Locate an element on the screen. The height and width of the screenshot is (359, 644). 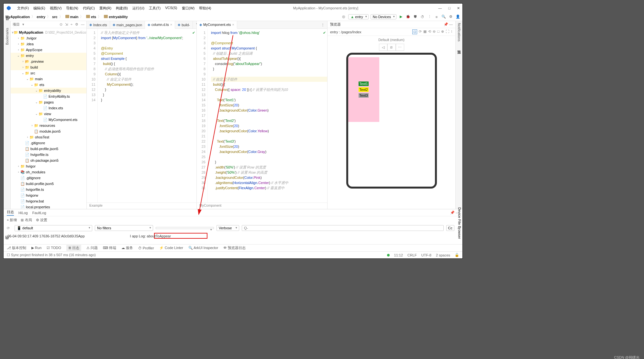
readonly-icon: 🔓 is located at coordinates (457, 255).